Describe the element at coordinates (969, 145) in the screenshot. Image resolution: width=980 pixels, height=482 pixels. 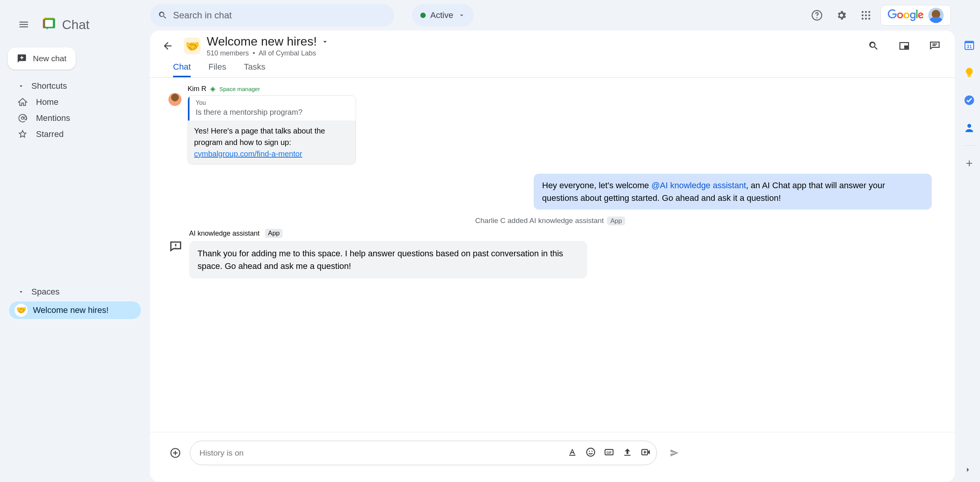
I see `divider` at that location.